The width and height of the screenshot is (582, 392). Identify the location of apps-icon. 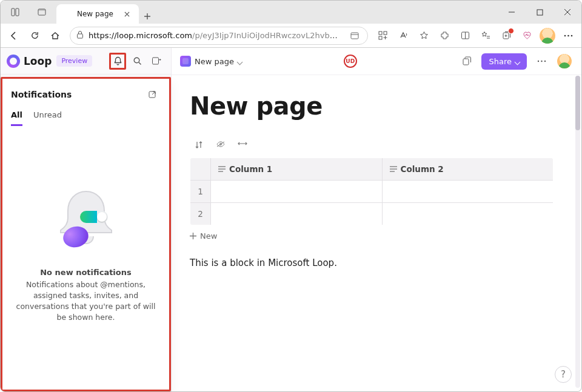
(383, 36).